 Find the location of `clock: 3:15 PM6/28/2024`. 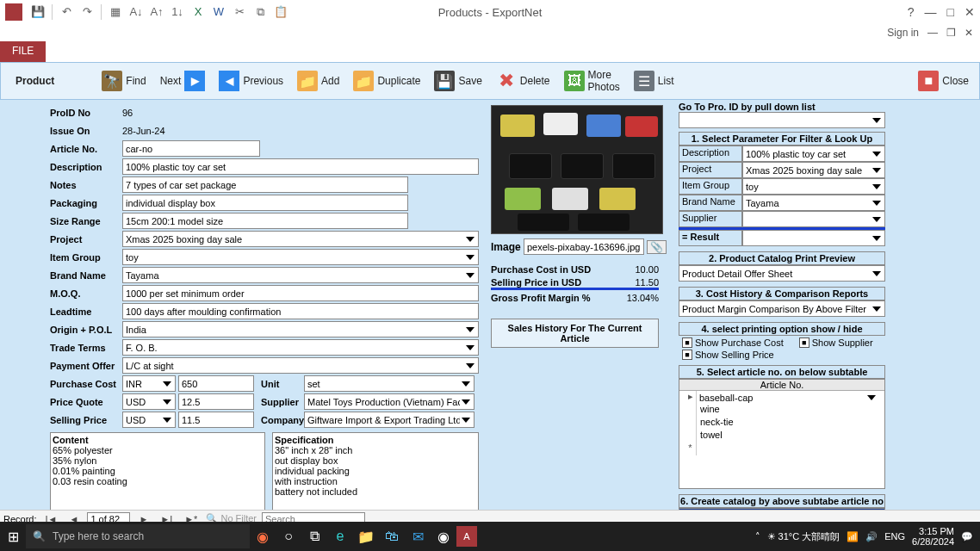

clock: 3:15 PM6/28/2024 is located at coordinates (933, 536).